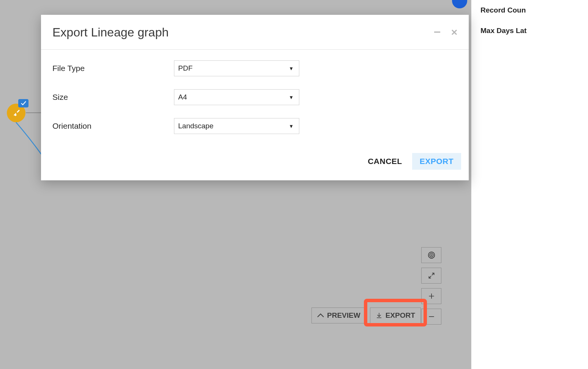 The width and height of the screenshot is (588, 369). What do you see at coordinates (255, 165) in the screenshot?
I see `modal-footer: CANCEL EXPORT` at bounding box center [255, 165].